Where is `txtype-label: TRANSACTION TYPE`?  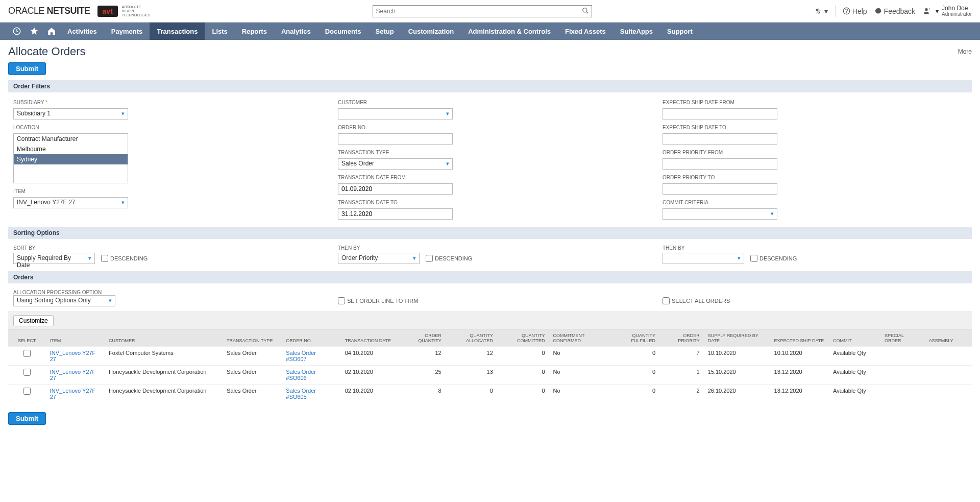
txtype-label: TRANSACTION TYPE is located at coordinates (490, 152).